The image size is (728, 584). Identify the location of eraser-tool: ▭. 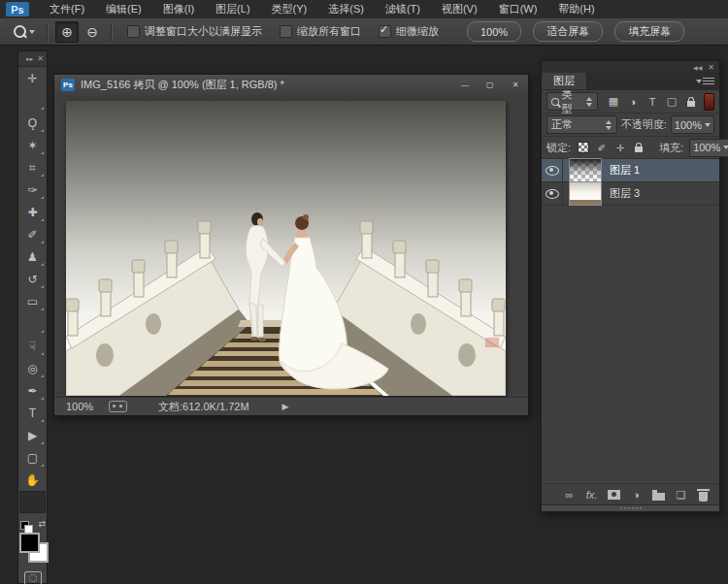
(33, 301).